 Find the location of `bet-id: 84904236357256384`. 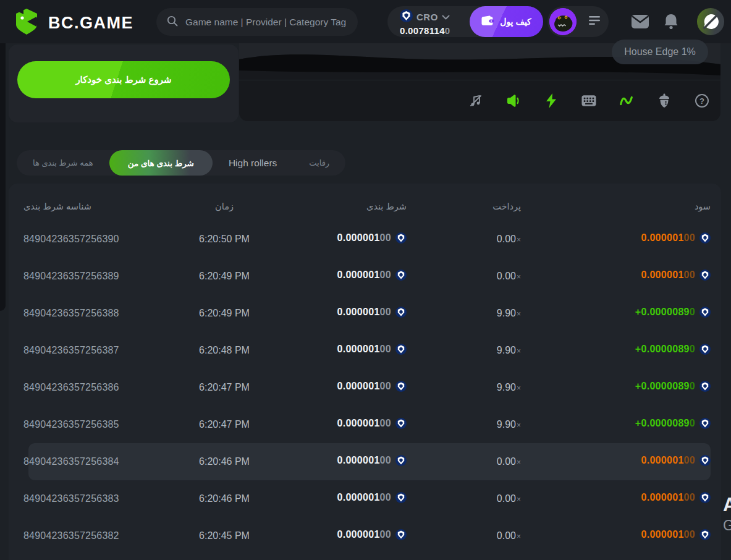

bet-id: 84904236357256384 is located at coordinates (98, 462).